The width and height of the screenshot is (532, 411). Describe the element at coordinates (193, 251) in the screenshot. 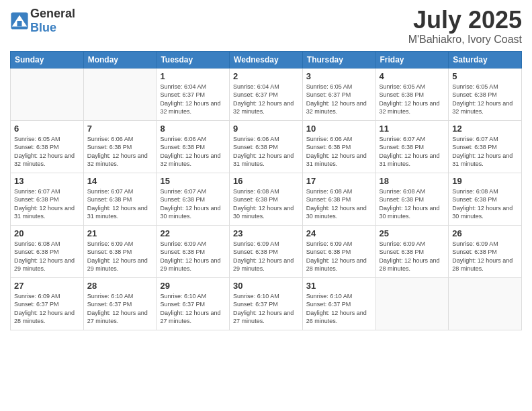

I see `calendar-cell: 22Sunrise: 6:09 AMSunset: 6:38 PMDayligh…` at that location.